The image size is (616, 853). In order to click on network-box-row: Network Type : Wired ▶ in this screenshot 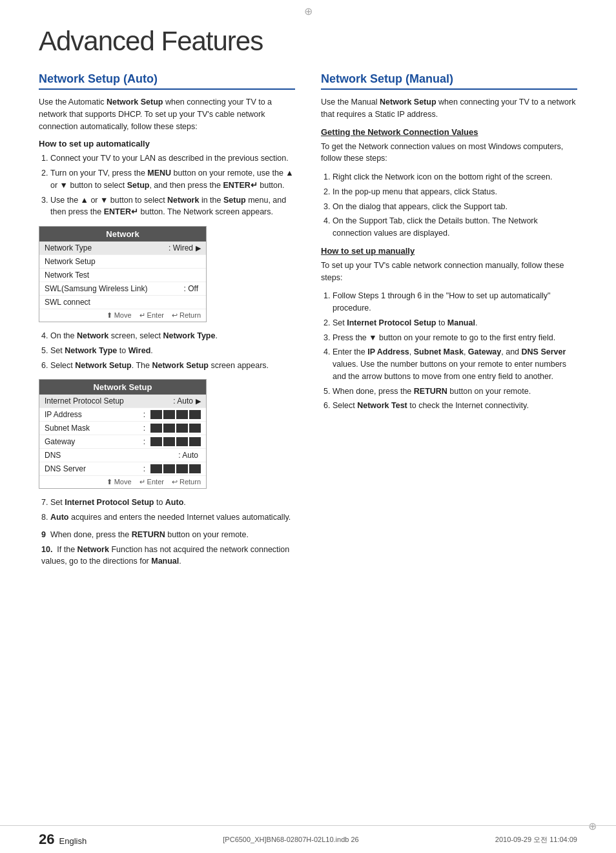, I will do `click(123, 248)`.